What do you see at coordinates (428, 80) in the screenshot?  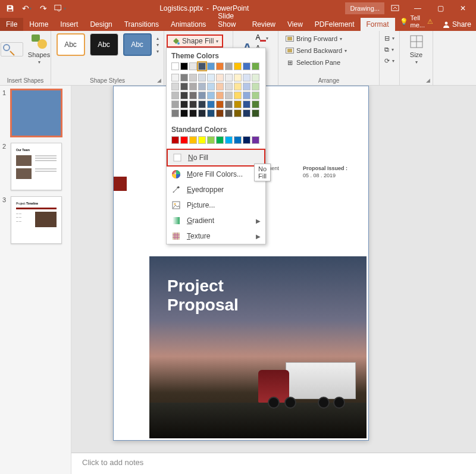 I see `dialog-launcher-size: ◢` at bounding box center [428, 80].